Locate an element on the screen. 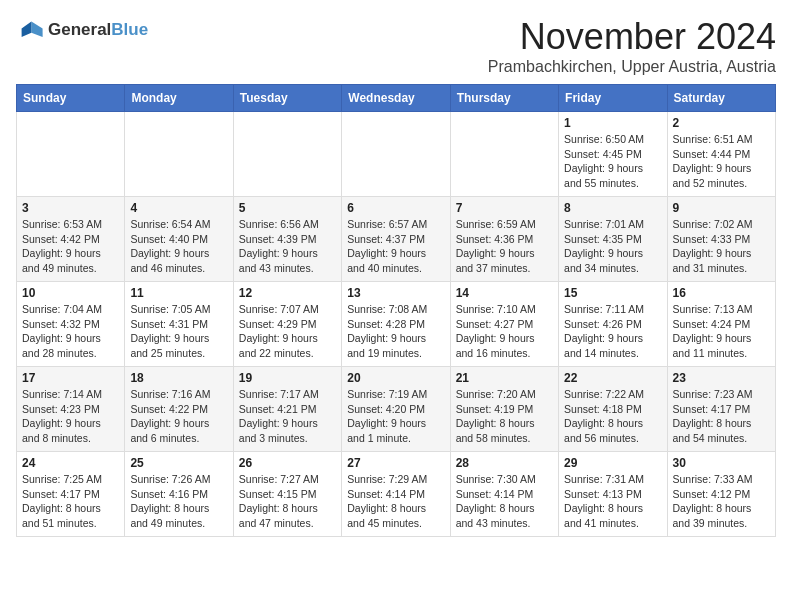 The height and width of the screenshot is (612, 792). day-number: 13 is located at coordinates (396, 293).